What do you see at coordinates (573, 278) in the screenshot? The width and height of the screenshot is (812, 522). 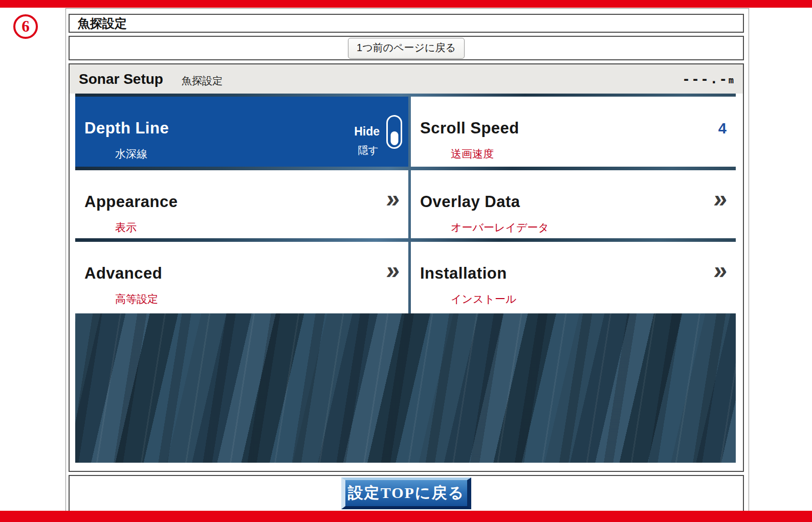 I see `tile-installation: Installation インストール »` at bounding box center [573, 278].